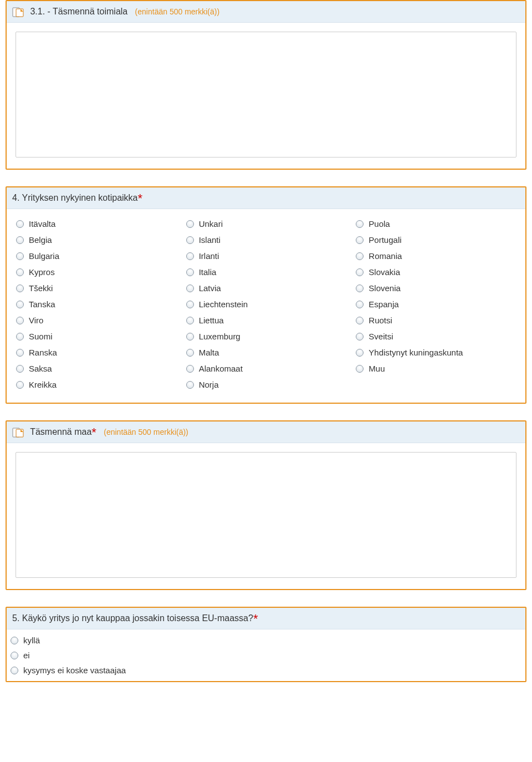 The image size is (532, 762). I want to click on country-option-label: Yhdistynyt kuningaskunta, so click(416, 353).